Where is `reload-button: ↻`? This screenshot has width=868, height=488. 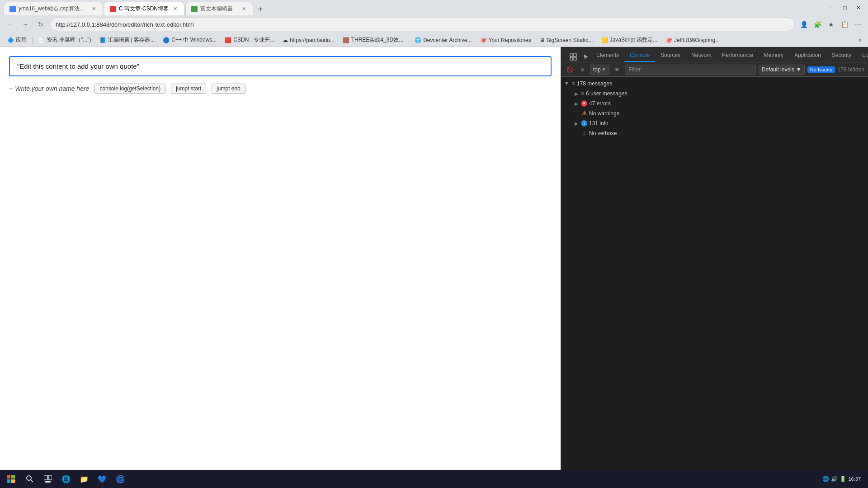 reload-button: ↻ is located at coordinates (41, 24).